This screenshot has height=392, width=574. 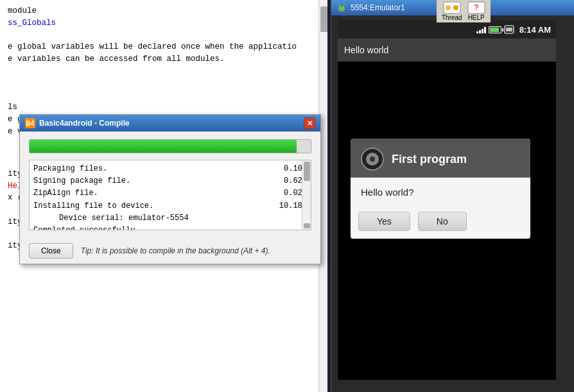 What do you see at coordinates (476, 8) in the screenshot?
I see `help-icon: ?` at bounding box center [476, 8].